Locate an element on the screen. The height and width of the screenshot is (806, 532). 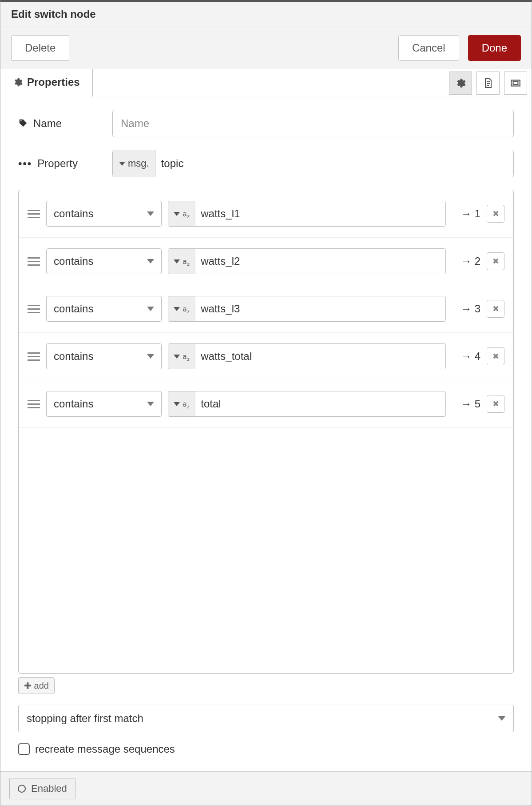
property-label: Property is located at coordinates (58, 164).